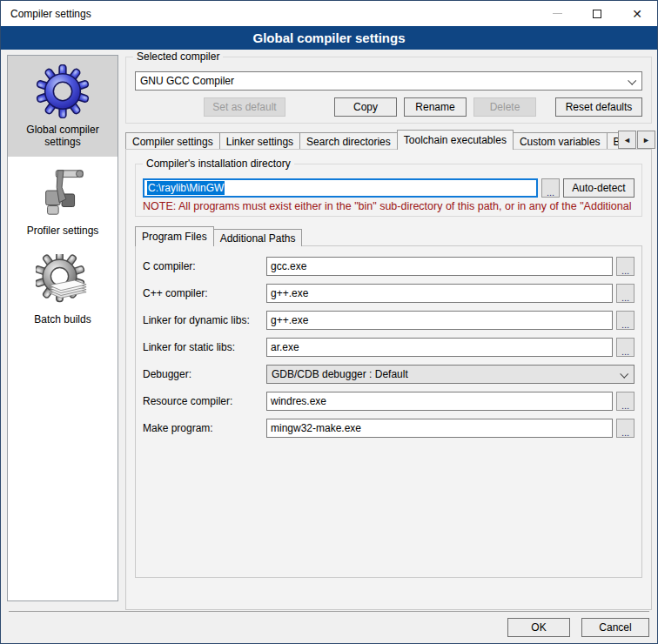  I want to click on tab-toolchain-executables: Toolchain executables, so click(455, 139).